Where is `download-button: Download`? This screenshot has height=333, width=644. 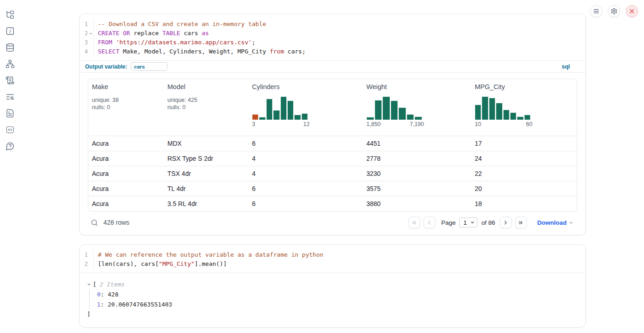
download-button: Download is located at coordinates (556, 223).